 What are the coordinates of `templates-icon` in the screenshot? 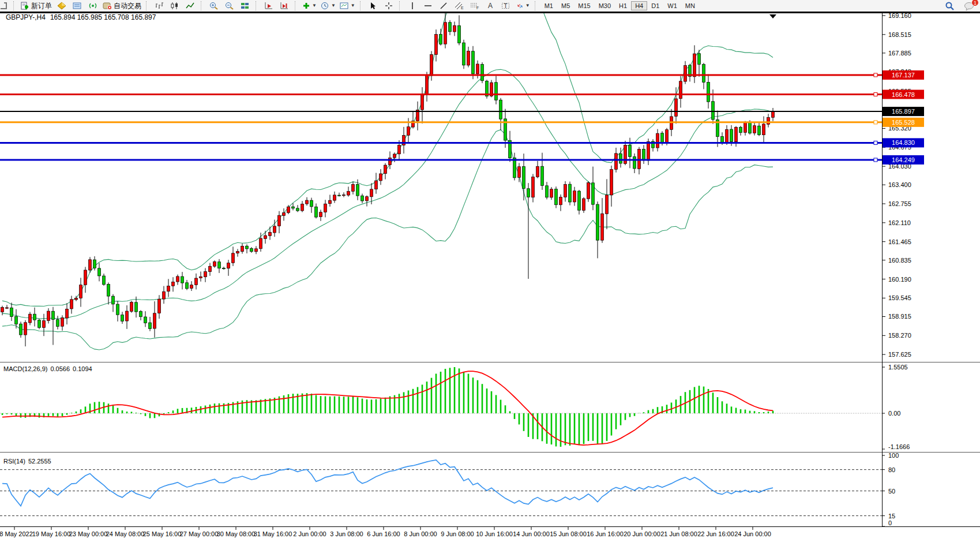 It's located at (344, 6).